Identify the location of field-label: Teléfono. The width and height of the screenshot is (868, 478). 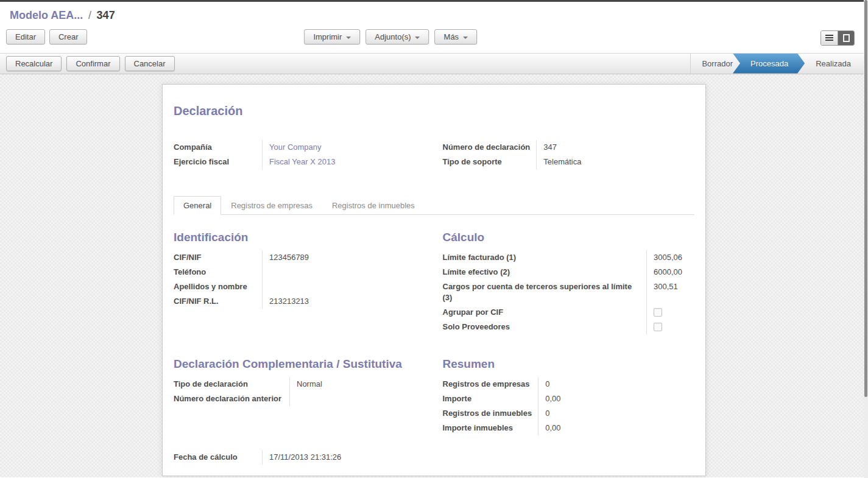
(218, 272).